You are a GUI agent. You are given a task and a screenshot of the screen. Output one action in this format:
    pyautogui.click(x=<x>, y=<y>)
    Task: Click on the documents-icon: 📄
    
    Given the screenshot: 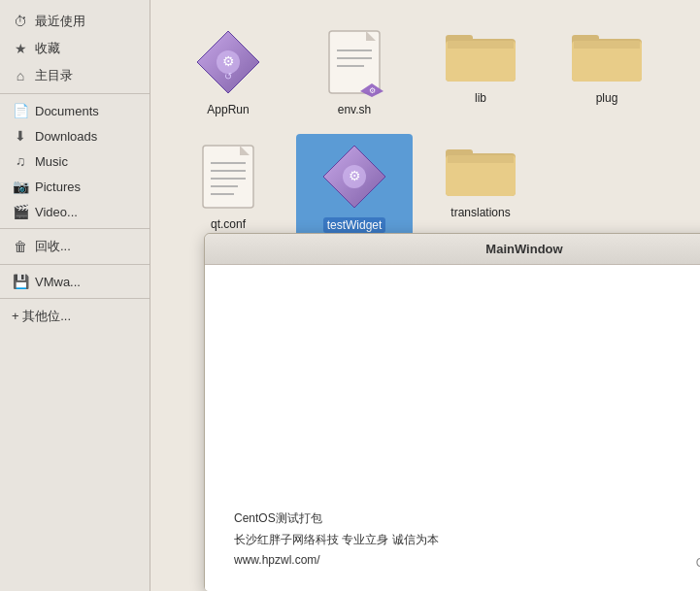 What is the action you would take?
    pyautogui.click(x=20, y=111)
    